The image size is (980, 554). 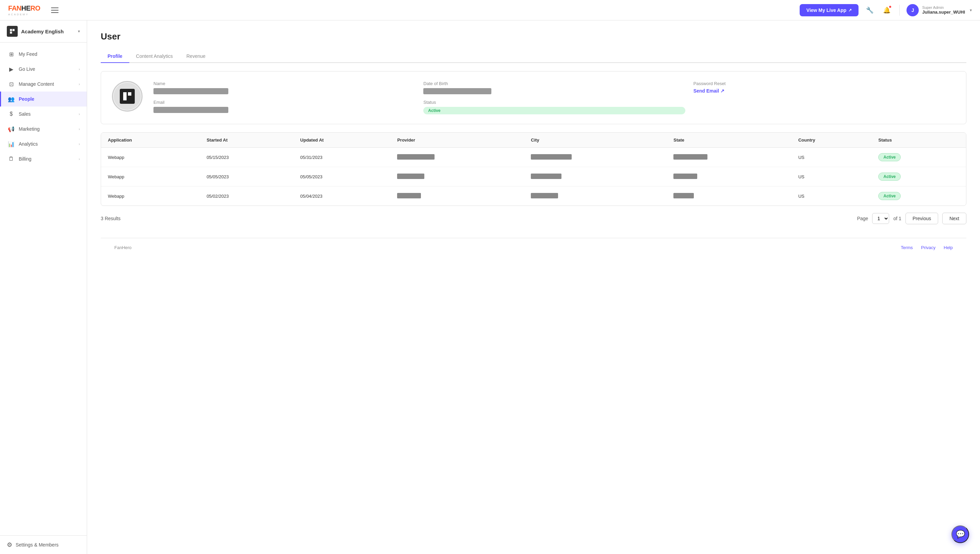 I want to click on workspace-icon, so click(x=12, y=31).